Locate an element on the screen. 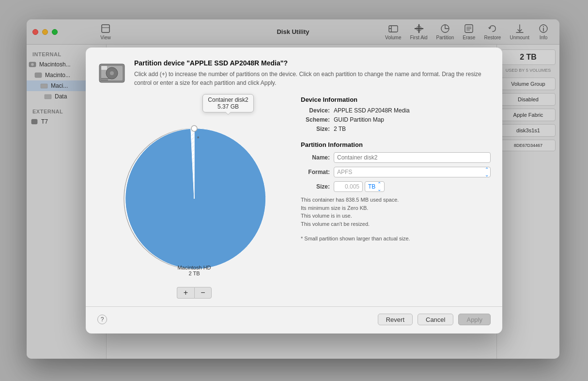  resize-handle is located at coordinates (194, 128).